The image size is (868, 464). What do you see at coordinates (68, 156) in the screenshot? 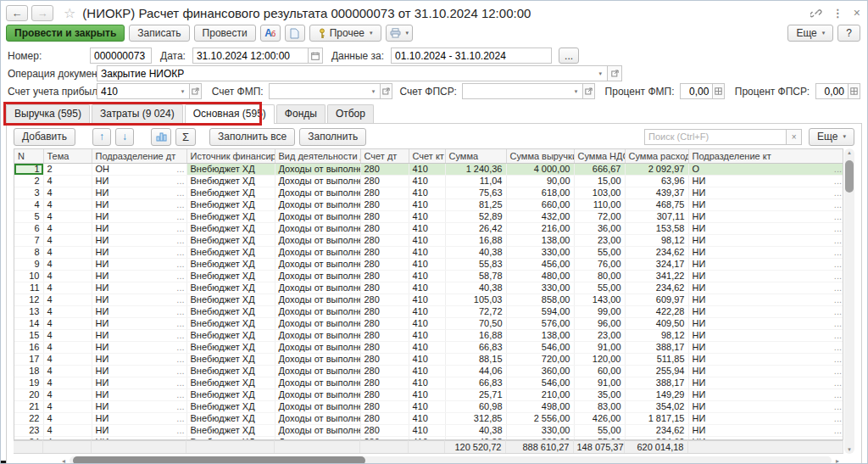
I see `grid-column-header: Тема` at bounding box center [68, 156].